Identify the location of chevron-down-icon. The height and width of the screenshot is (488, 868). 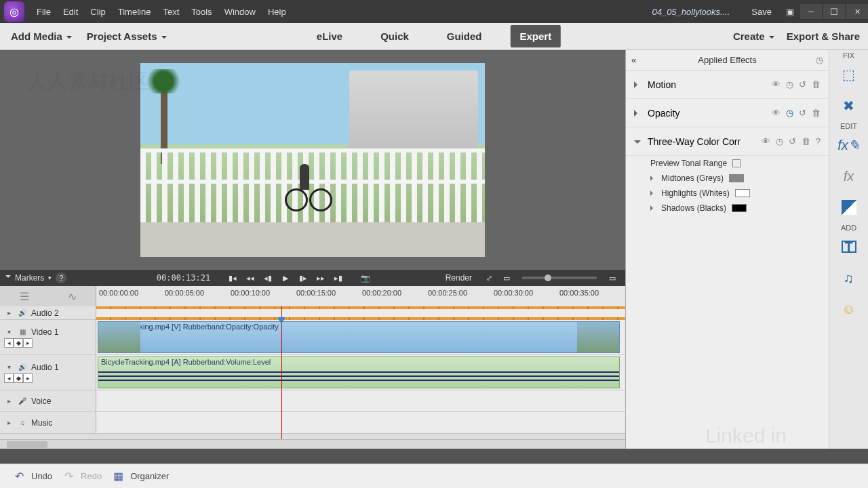
(637, 144).